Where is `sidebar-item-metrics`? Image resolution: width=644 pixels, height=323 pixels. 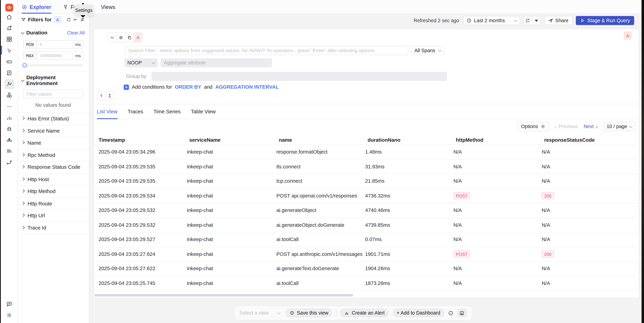 sidebar-item-metrics is located at coordinates (9, 118).